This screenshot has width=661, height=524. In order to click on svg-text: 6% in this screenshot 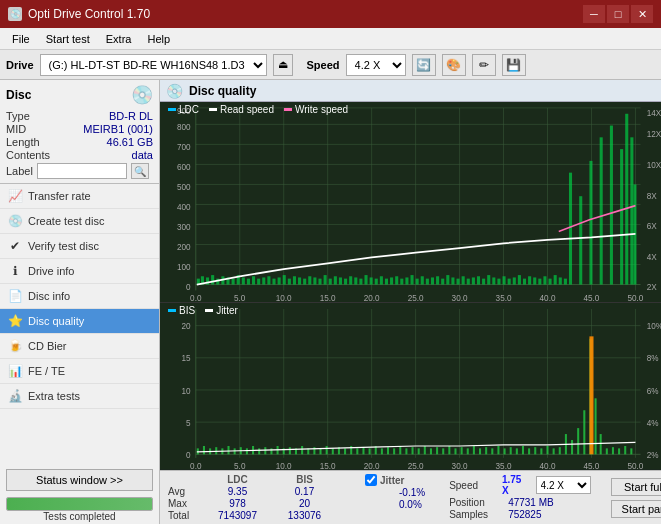, I will do `click(653, 390)`.